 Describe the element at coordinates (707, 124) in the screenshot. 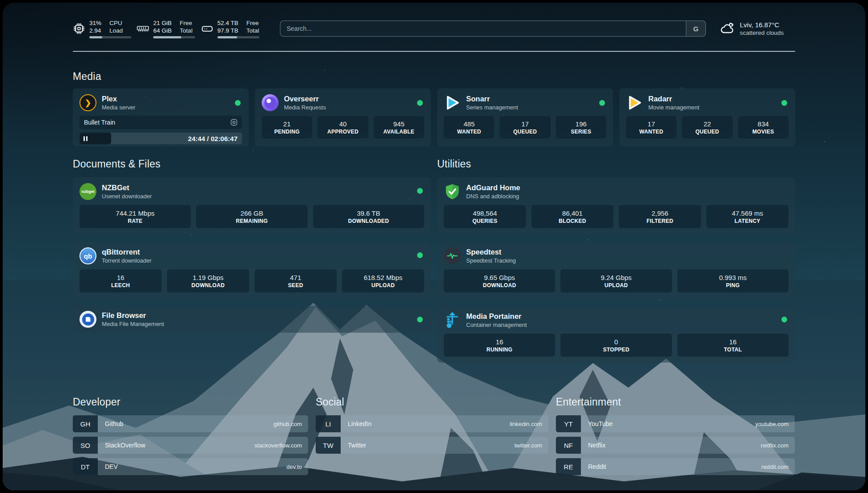

I see `stat-value: 22` at that location.